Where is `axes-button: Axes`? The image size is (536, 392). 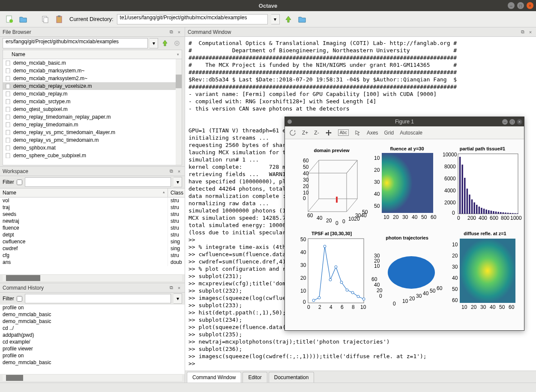 axes-button: Axes is located at coordinates (373, 133).